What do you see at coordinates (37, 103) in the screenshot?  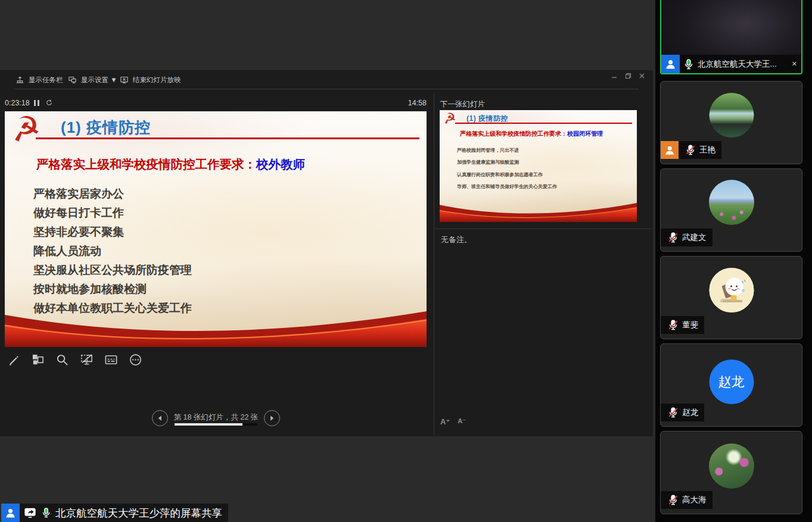 I see `pause-timer-button` at bounding box center [37, 103].